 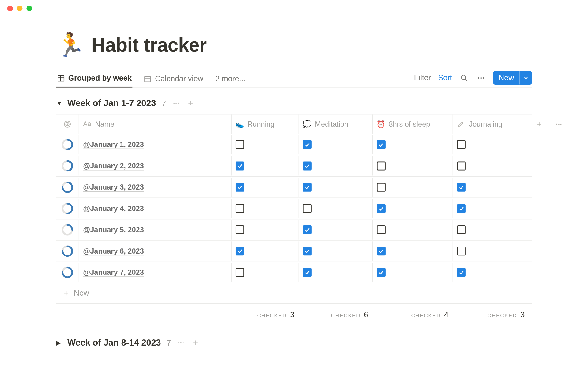 I want to click on group-header: ▶ Week of Jan 8-14 2023 7, so click(x=294, y=343).